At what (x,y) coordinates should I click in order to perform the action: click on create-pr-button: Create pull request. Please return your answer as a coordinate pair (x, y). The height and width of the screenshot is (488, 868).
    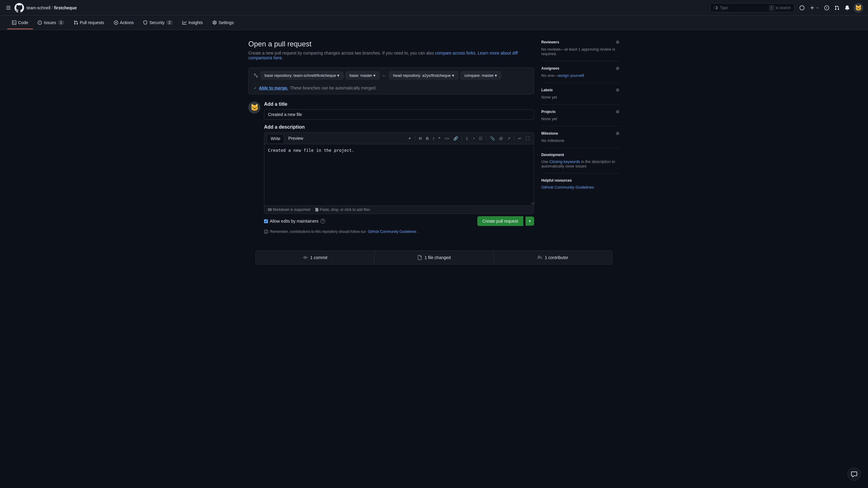
    Looking at the image, I should click on (500, 221).